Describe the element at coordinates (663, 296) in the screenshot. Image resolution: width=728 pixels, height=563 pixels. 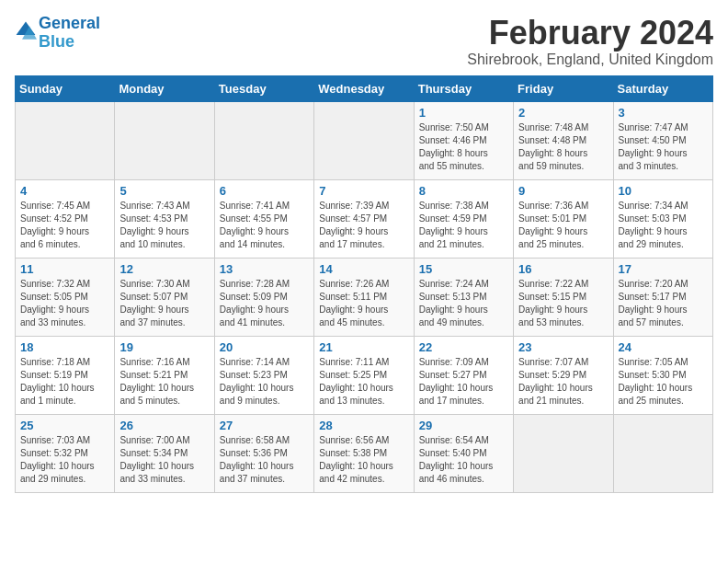
I see `calendar-cell: 17Sunrise: 7:20 AM Sunset: 5:17 PM Dayli…` at that location.